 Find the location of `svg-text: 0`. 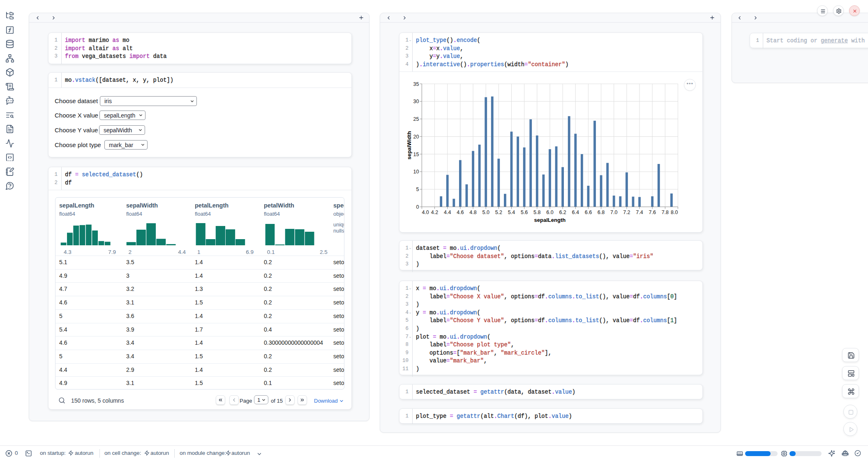

svg-text: 0 is located at coordinates (418, 207).